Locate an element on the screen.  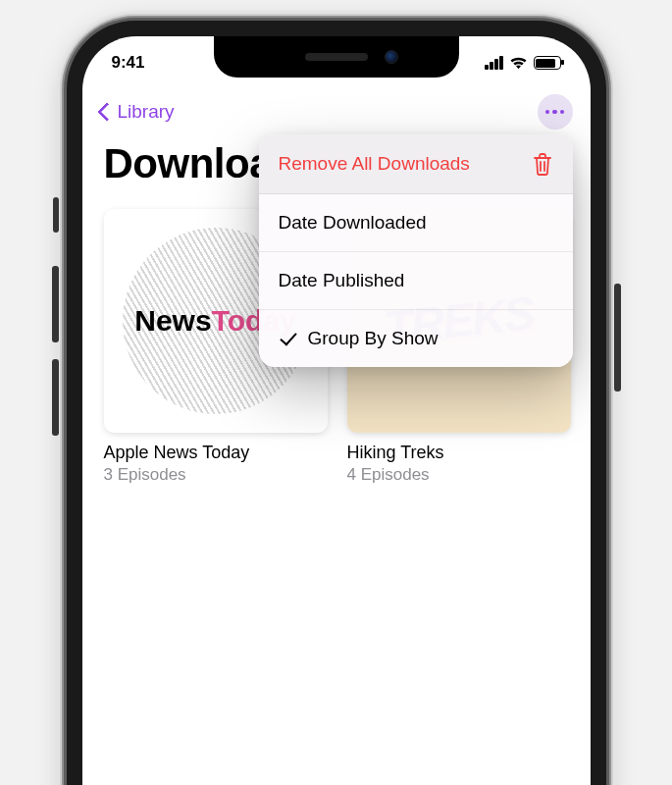
trash-icon is located at coordinates (543, 164).